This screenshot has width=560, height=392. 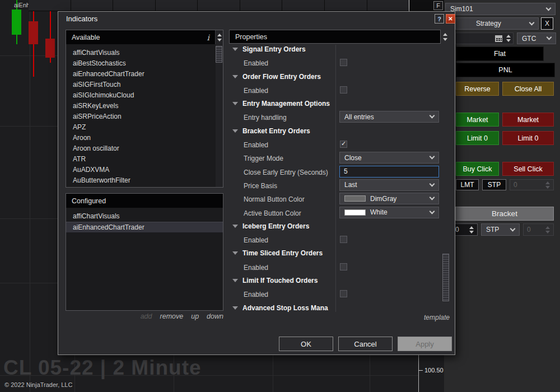 I want to click on reverse-button: Reverse, so click(x=477, y=88).